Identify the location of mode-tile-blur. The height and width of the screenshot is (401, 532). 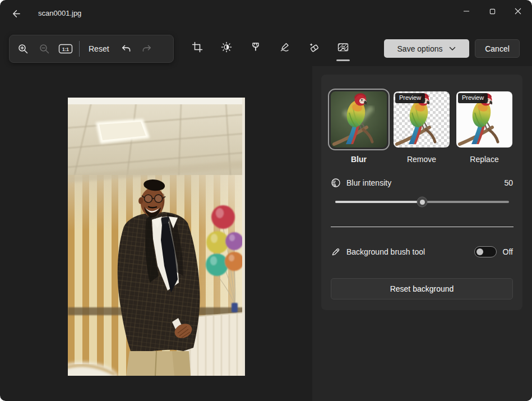
(359, 119).